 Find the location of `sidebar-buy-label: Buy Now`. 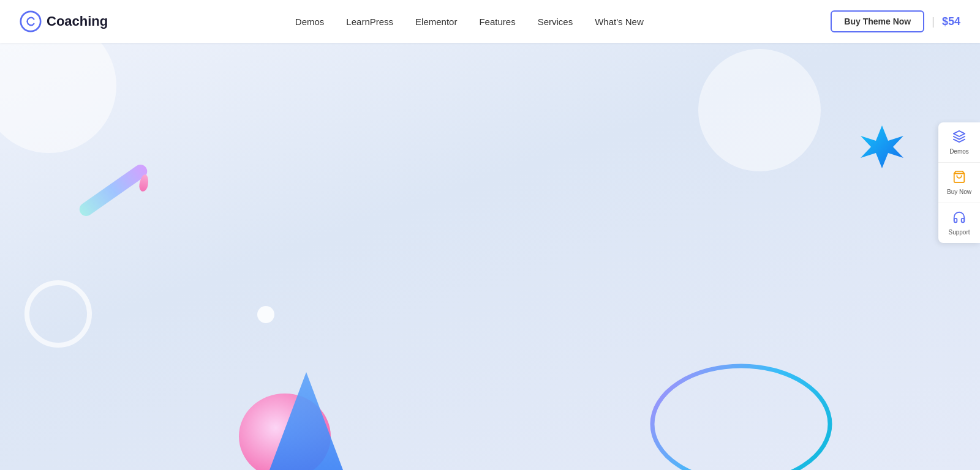

sidebar-buy-label: Buy Now is located at coordinates (959, 192).